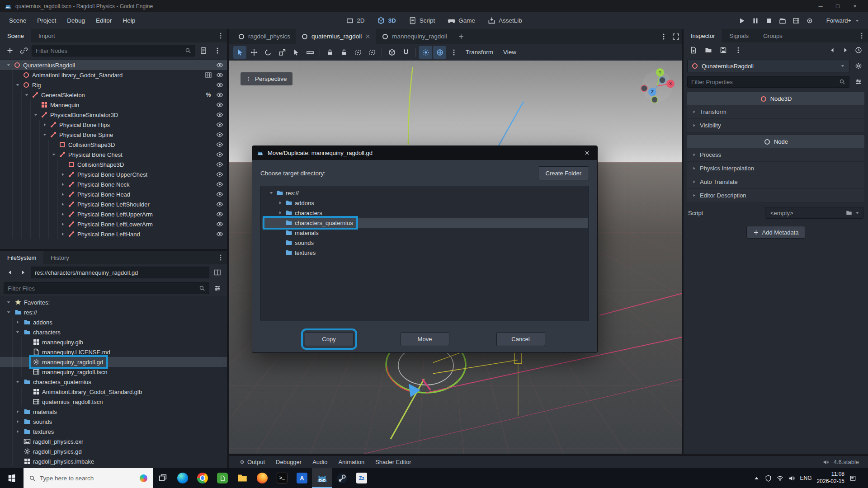  I want to click on tray-chevron-up, so click(757, 478).